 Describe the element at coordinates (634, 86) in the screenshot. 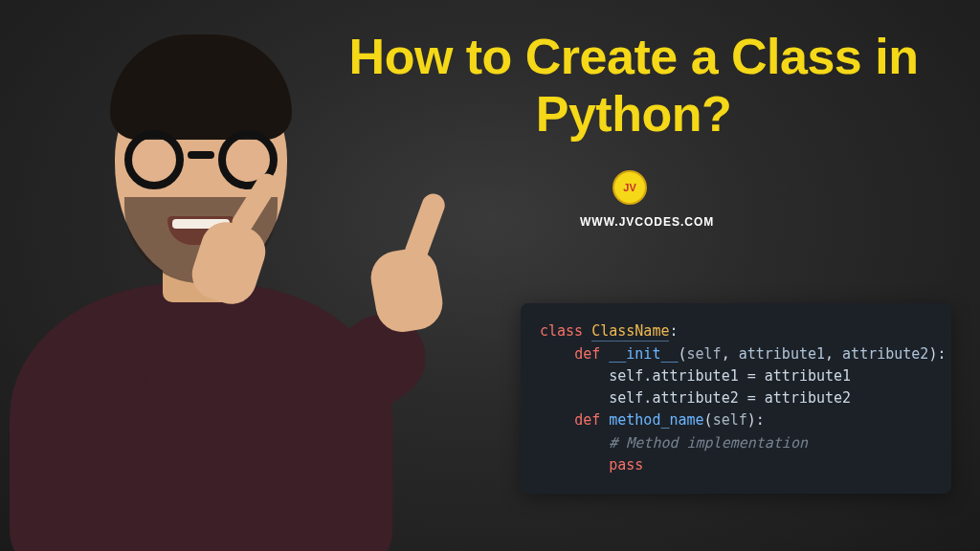

I see `page-title: How to Create a Class in Python?` at that location.